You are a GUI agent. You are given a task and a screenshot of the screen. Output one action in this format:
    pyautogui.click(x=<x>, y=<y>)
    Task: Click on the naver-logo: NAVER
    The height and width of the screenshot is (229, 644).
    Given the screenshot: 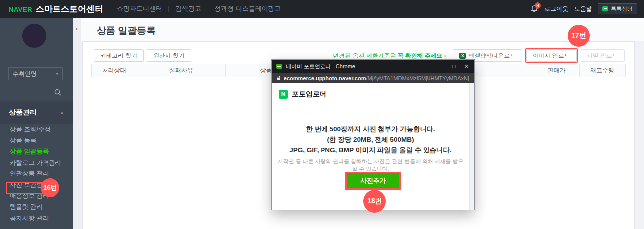 What is the action you would take?
    pyautogui.click(x=21, y=10)
    